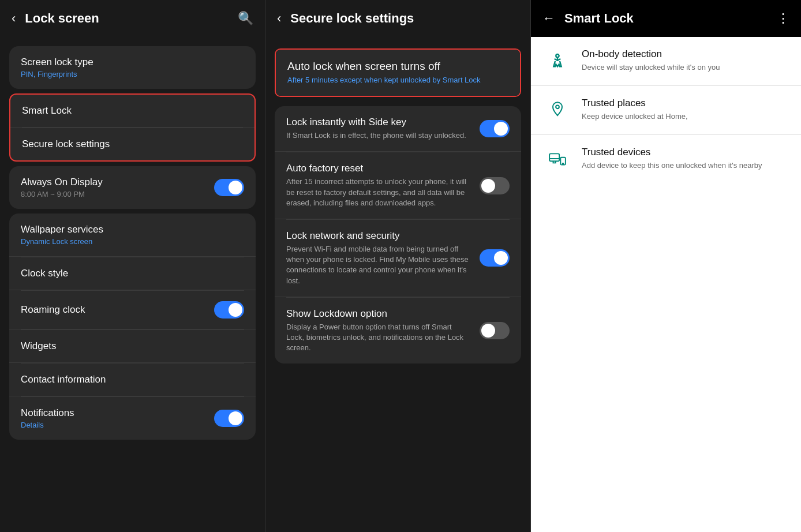 The height and width of the screenshot is (532, 801). Describe the element at coordinates (379, 314) in the screenshot. I see `show-lockdown-title: Show Lockdown option` at that location.